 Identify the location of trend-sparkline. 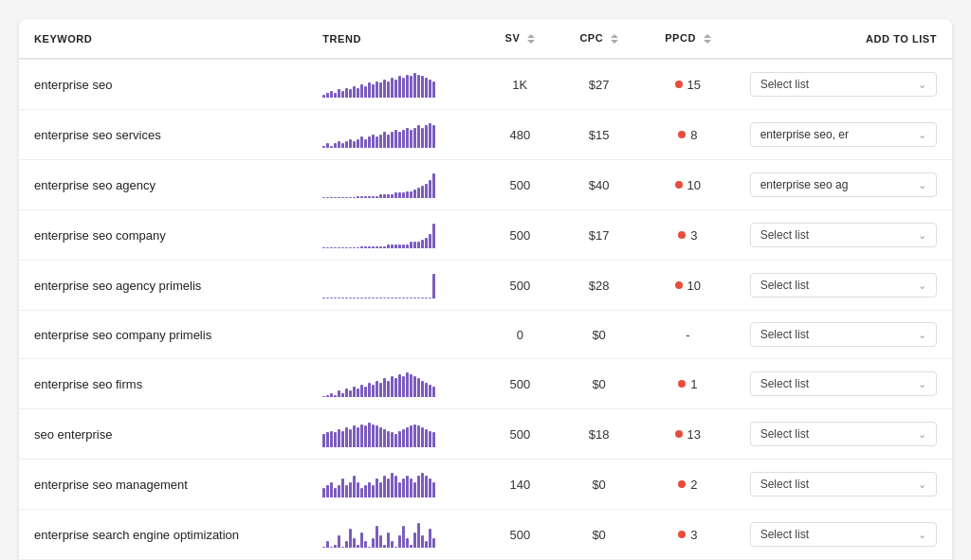
(394, 84).